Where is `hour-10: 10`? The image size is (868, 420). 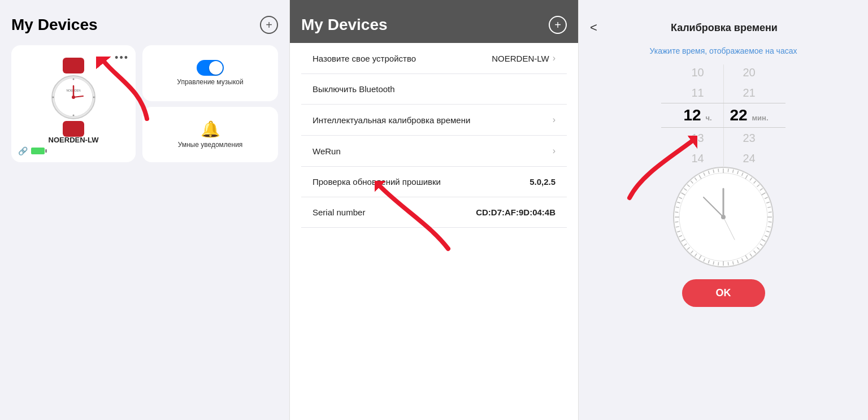 hour-10: 10 is located at coordinates (698, 73).